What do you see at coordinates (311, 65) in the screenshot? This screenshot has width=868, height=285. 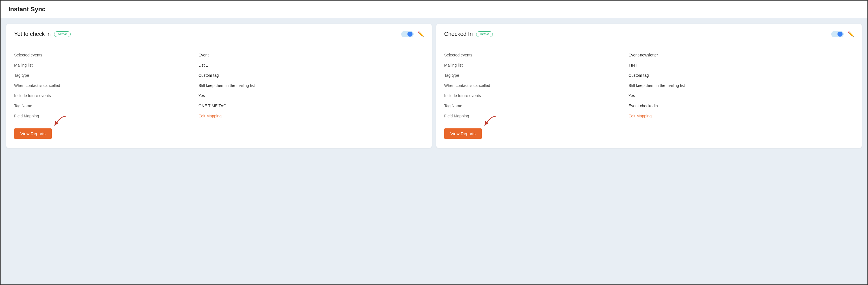 I see `value: List 1` at bounding box center [311, 65].